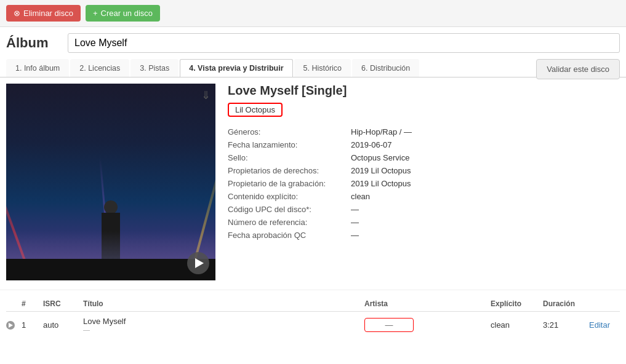 This screenshot has width=626, height=364. Describe the element at coordinates (313, 14) in the screenshot. I see `toolbar: ⊗ Eliminar disco + Crear un disco` at that location.